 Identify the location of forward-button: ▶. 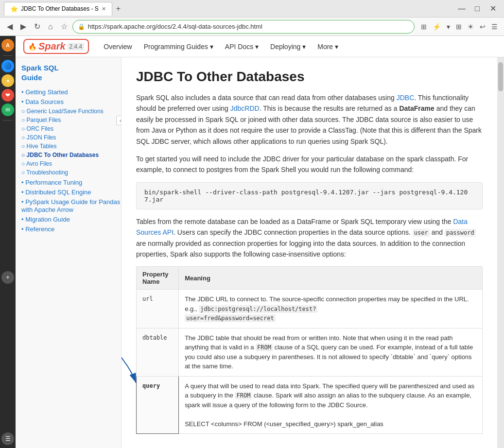
(23, 26).